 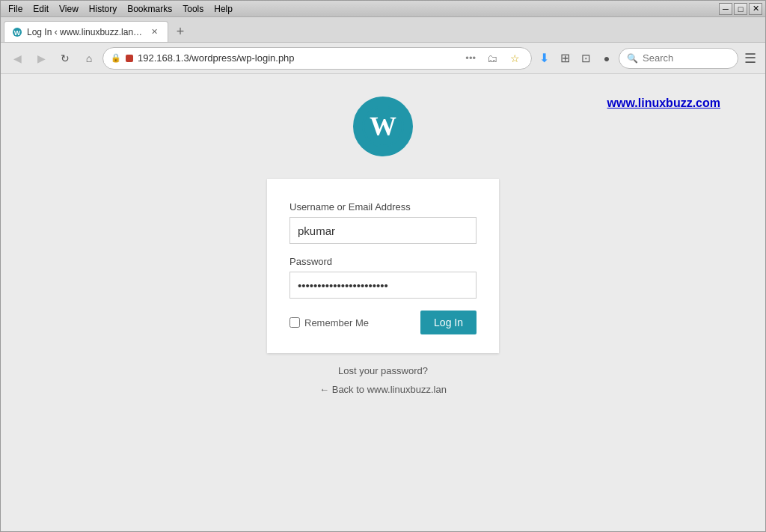 I want to click on password-input, so click(x=383, y=285).